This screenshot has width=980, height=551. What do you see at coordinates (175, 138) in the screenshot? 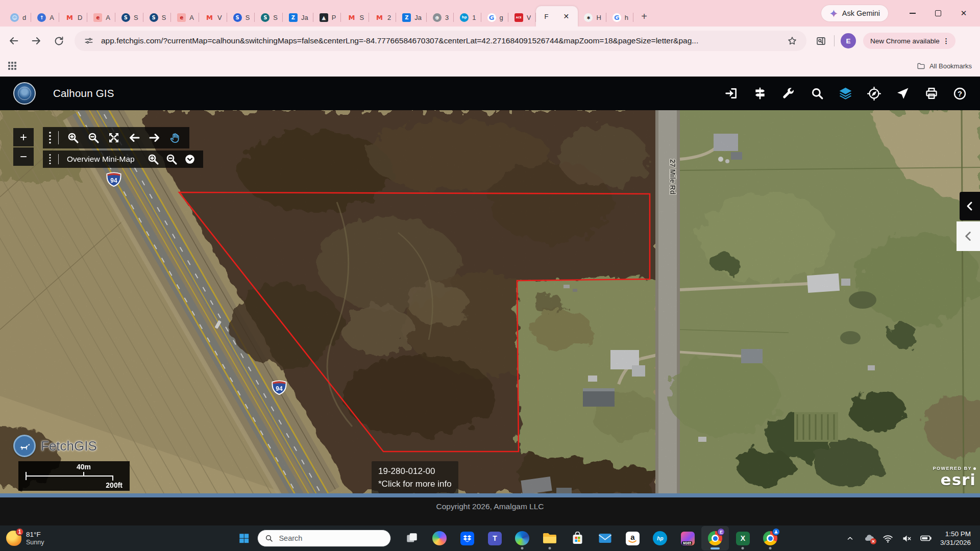
I see `hand-icon` at bounding box center [175, 138].